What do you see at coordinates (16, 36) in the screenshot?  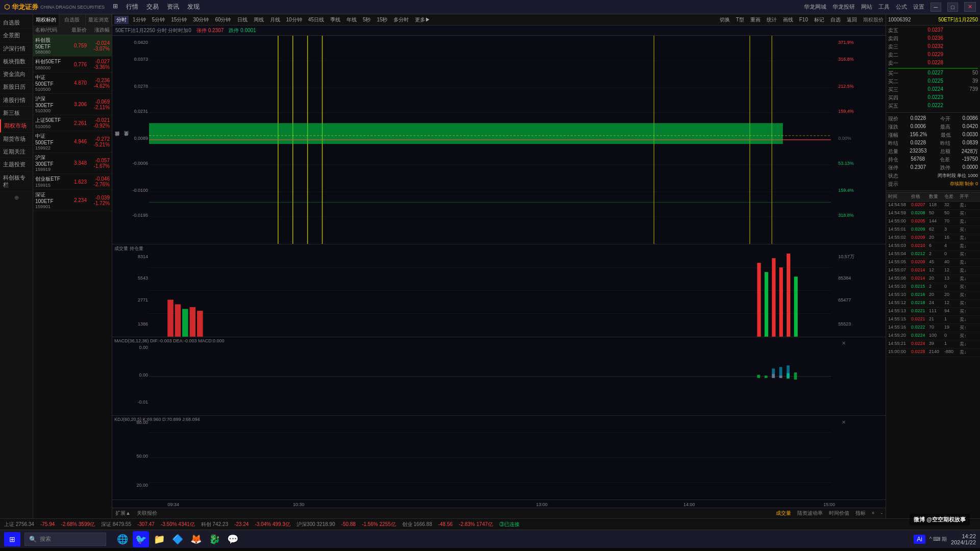 I see `sidebar-item-panorama: 全景图` at bounding box center [16, 36].